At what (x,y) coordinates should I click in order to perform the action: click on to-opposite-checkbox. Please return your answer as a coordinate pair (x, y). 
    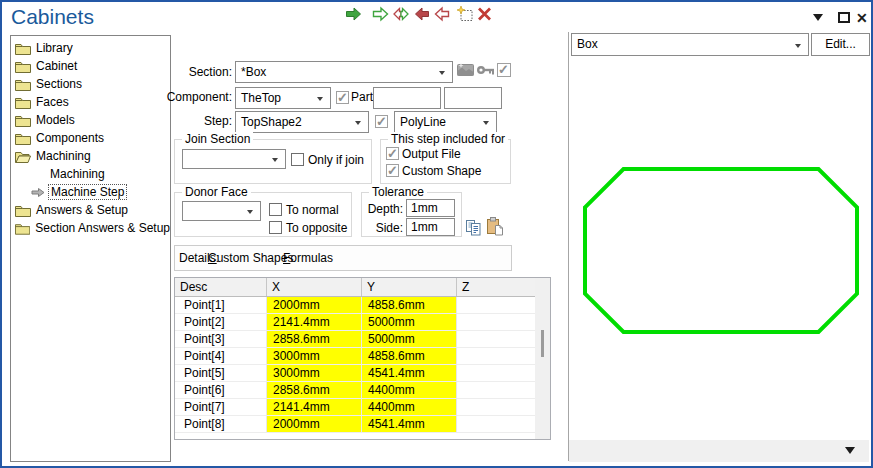
    Looking at the image, I should click on (276, 228).